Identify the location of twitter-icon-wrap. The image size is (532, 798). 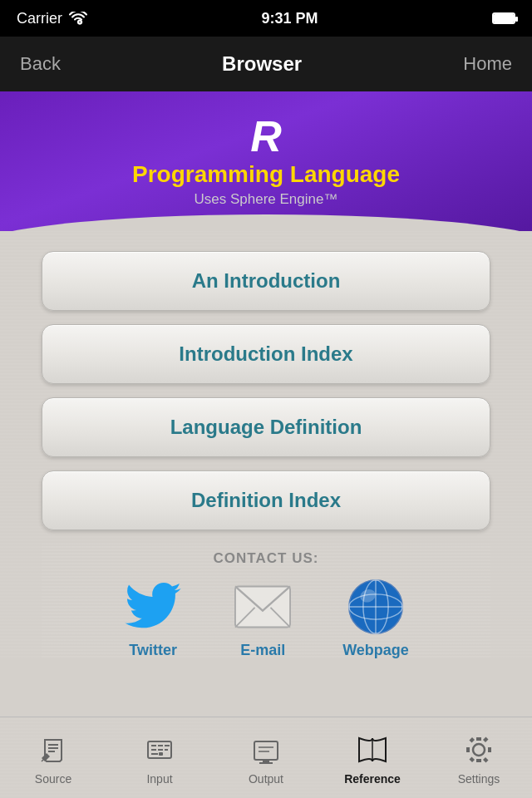
(153, 607).